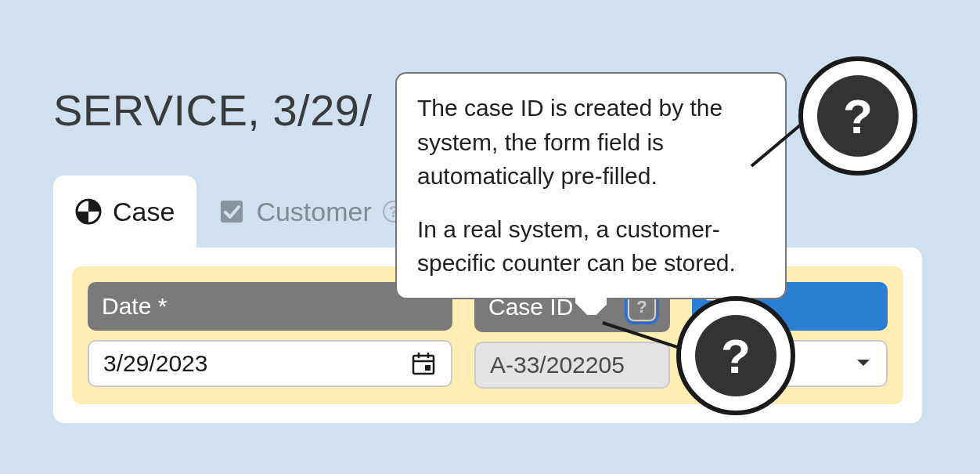 This screenshot has height=474, width=980. Describe the element at coordinates (557, 365) in the screenshot. I see `case-id-value: A-33/202205` at that location.